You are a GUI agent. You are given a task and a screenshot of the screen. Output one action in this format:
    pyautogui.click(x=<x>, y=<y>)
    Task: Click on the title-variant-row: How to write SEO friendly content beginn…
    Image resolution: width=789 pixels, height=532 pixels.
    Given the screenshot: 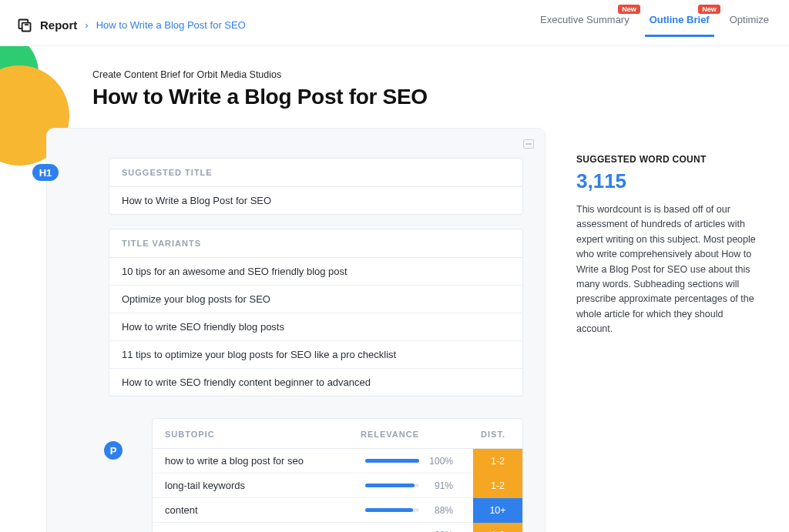 What is the action you would take?
    pyautogui.click(x=316, y=382)
    